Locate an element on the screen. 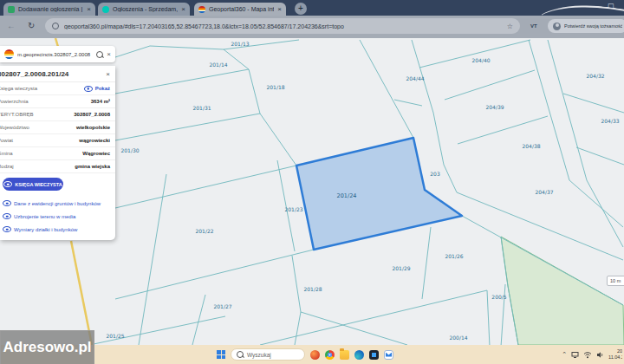 This screenshot has height=364, width=624. mail-icon is located at coordinates (388, 355).